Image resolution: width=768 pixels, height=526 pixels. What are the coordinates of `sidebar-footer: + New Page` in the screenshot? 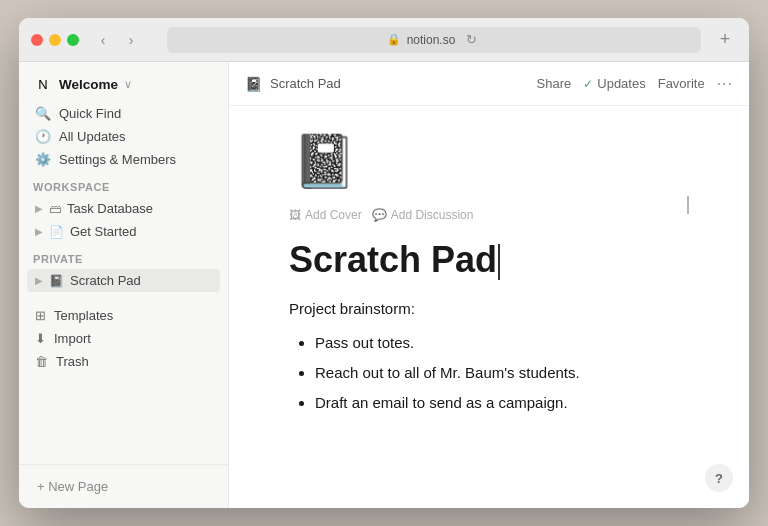 It's located at (124, 486).